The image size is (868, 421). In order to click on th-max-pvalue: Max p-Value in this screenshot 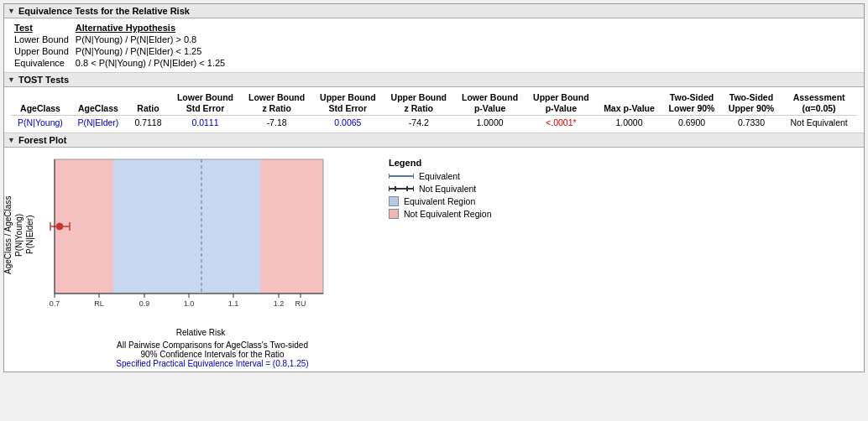, I will do `click(630, 102)`.